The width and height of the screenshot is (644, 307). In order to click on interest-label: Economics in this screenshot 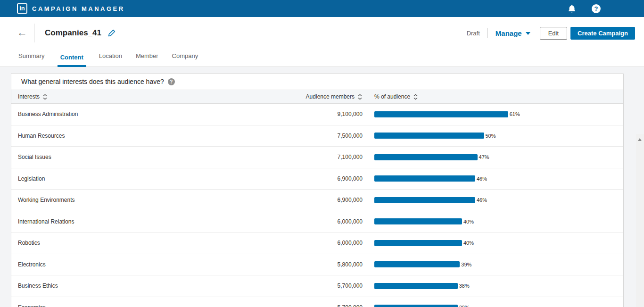, I will do `click(32, 306)`.